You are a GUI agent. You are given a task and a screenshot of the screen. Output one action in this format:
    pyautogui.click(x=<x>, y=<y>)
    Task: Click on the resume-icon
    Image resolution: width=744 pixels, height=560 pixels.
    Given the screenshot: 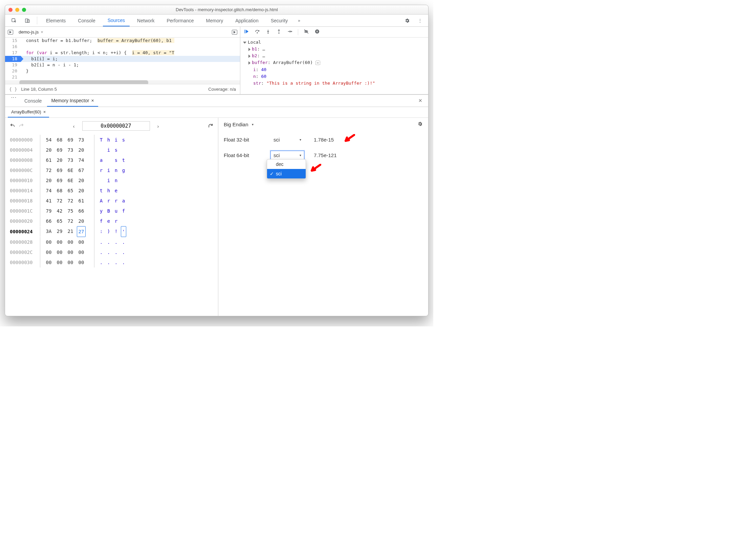 What is the action you would take?
    pyautogui.click(x=246, y=32)
    